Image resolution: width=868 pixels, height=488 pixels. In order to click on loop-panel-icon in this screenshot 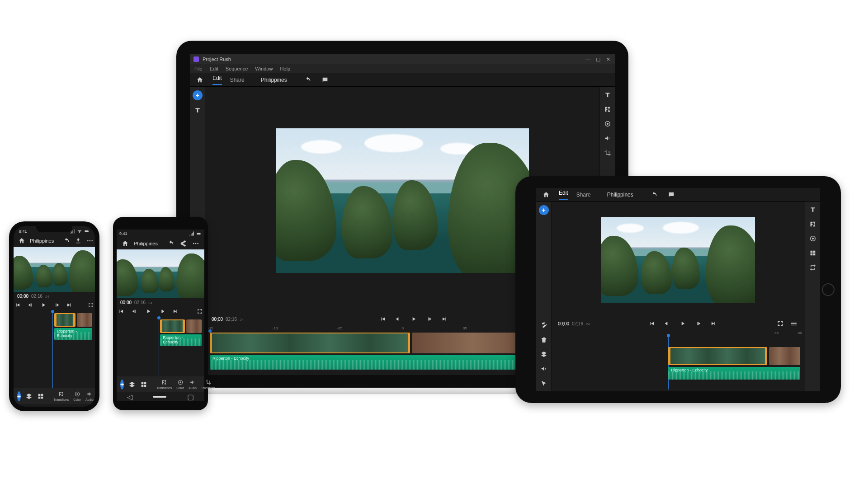, I will do `click(813, 267)`.